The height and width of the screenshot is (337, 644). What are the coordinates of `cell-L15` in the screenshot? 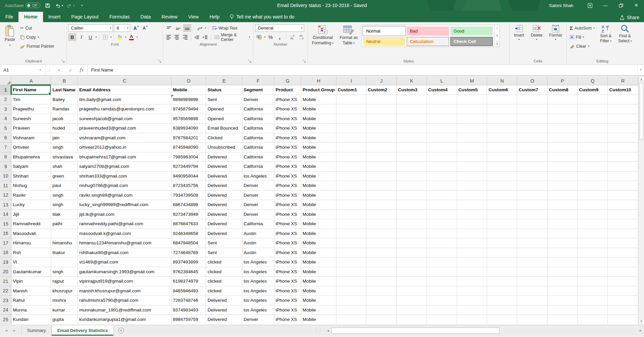 It's located at (442, 224).